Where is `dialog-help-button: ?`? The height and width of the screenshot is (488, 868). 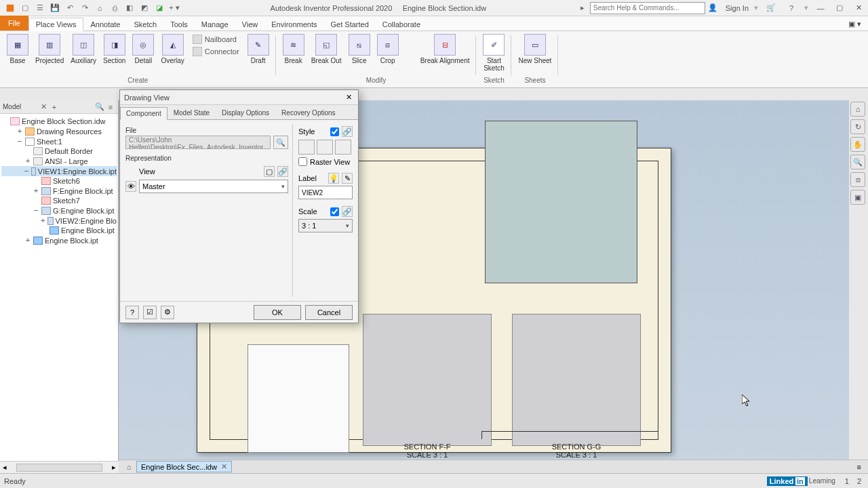 dialog-help-button: ? is located at coordinates (132, 312).